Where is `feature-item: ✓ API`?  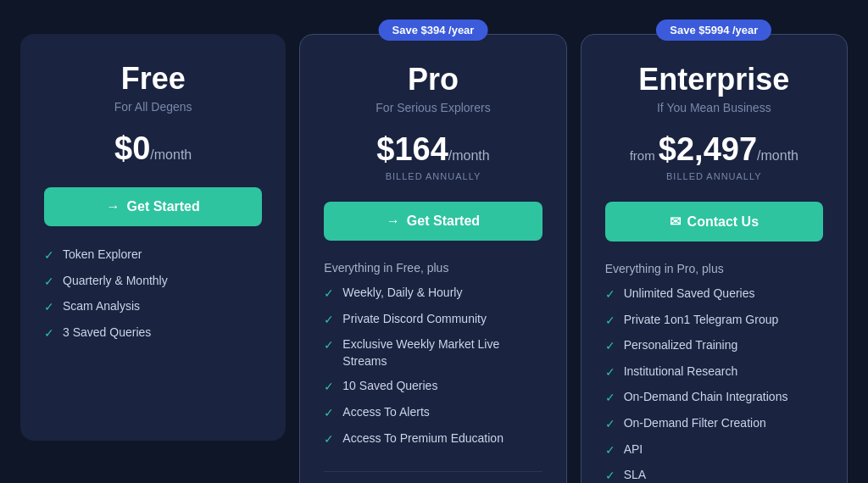 feature-item: ✓ API is located at coordinates (714, 451).